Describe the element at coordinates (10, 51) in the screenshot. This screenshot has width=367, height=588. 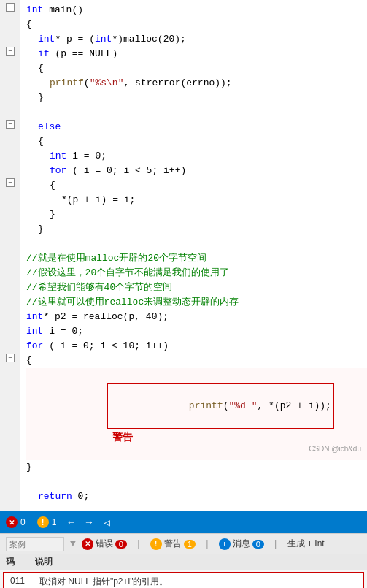
I see `collapse-icon-2: −` at that location.